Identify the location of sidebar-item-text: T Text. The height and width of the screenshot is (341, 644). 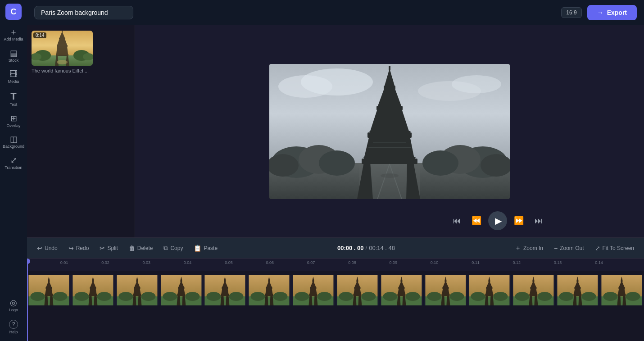
(14, 99).